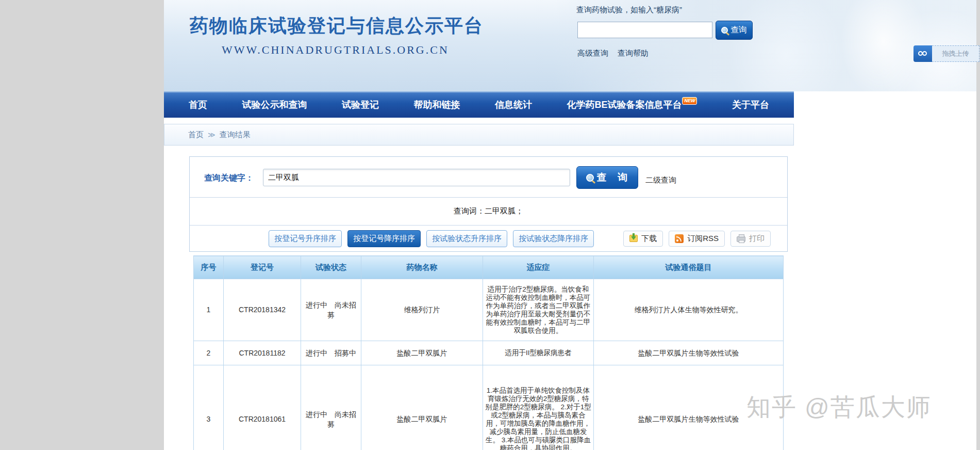 This screenshot has height=450, width=980. What do you see at coordinates (262, 408) in the screenshot?
I see `cell-regno: CTR20181061` at bounding box center [262, 408].